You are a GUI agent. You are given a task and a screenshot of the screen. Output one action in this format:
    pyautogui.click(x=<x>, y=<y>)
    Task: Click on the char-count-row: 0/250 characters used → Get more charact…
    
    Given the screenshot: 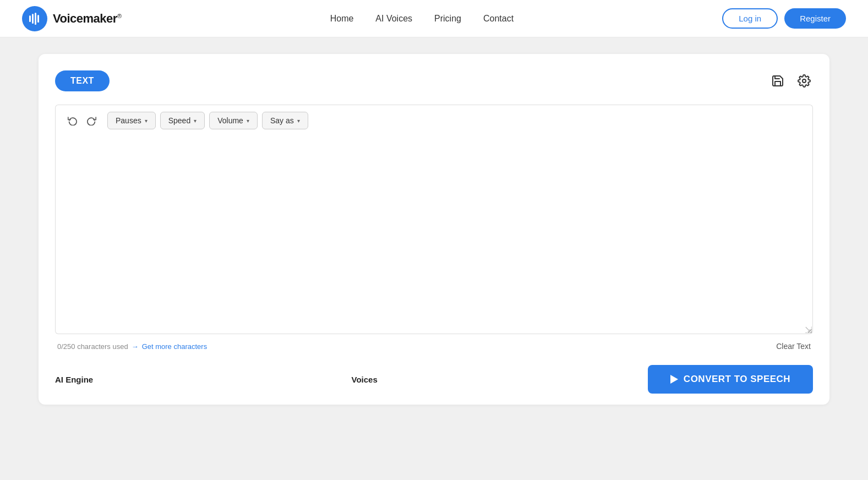 What is the action you would take?
    pyautogui.click(x=434, y=346)
    